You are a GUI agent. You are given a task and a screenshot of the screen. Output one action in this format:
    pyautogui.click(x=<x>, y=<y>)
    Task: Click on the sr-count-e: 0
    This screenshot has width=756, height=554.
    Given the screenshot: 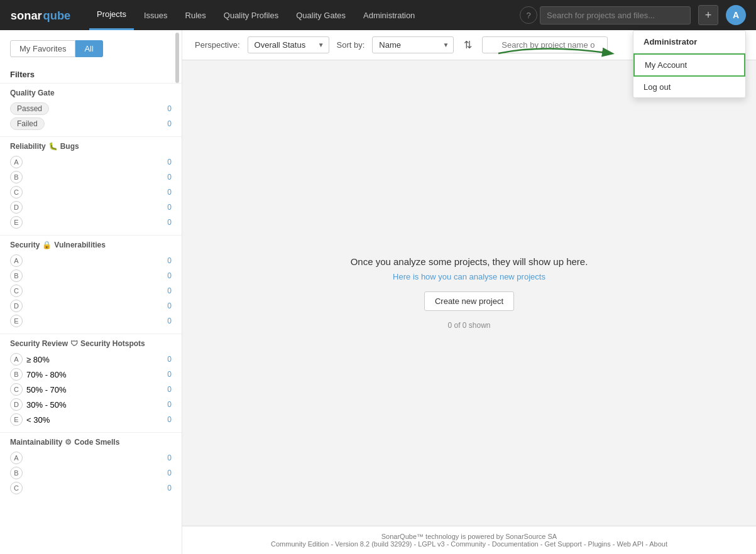 What is the action you would take?
    pyautogui.click(x=170, y=420)
    